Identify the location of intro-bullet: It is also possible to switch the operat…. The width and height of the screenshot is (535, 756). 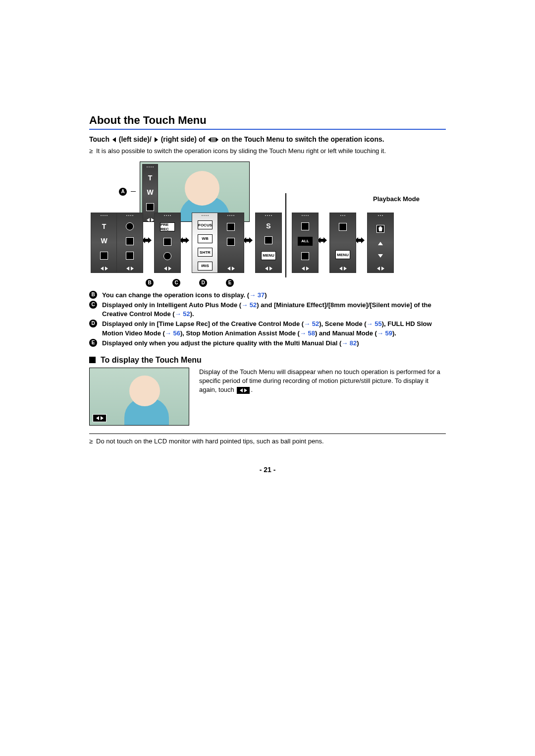
(271, 151).